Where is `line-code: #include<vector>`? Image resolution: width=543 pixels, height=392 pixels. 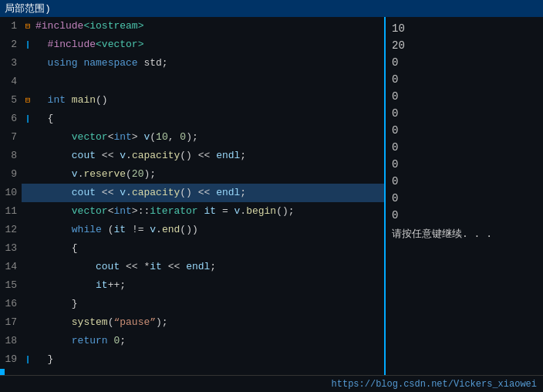 line-code: #include<vector> is located at coordinates (209, 45).